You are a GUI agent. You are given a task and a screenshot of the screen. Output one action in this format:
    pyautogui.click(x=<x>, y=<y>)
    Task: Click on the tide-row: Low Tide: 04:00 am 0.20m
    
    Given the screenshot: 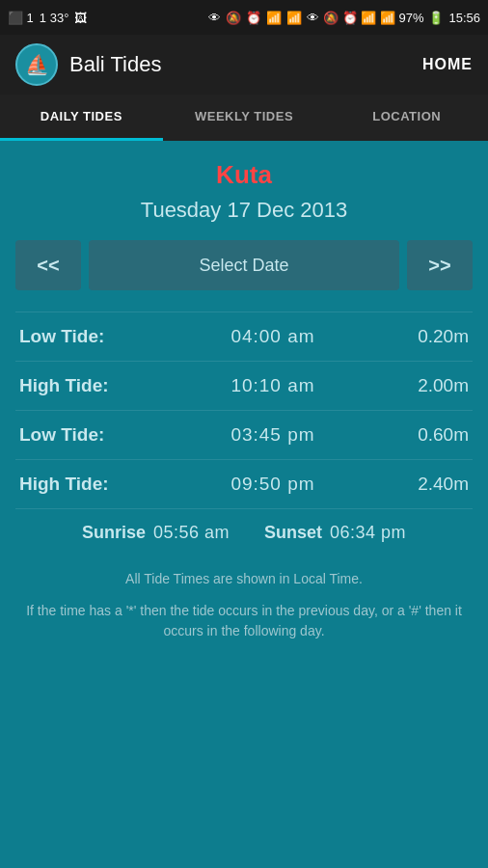 What is the action you would take?
    pyautogui.click(x=244, y=336)
    